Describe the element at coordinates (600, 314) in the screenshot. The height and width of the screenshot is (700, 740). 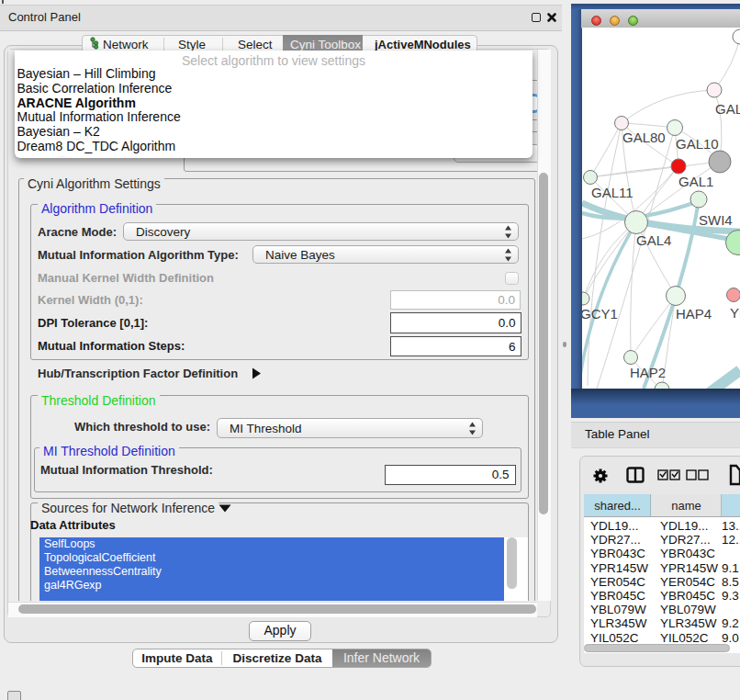
I see `svg-text: GCY1` at that location.